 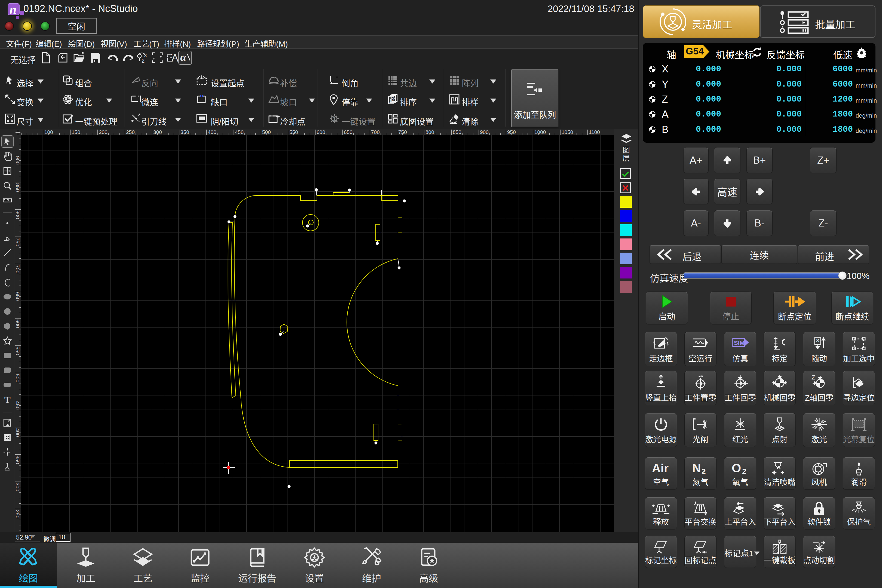 What do you see at coordinates (183, 58) in the screenshot?
I see `svg-text: α` at bounding box center [183, 58].